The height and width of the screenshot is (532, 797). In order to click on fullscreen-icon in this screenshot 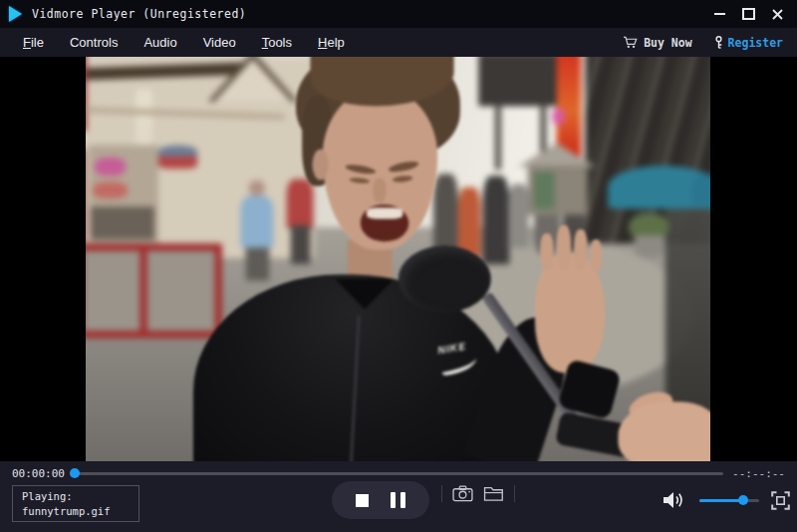, I will do `click(781, 500)`.